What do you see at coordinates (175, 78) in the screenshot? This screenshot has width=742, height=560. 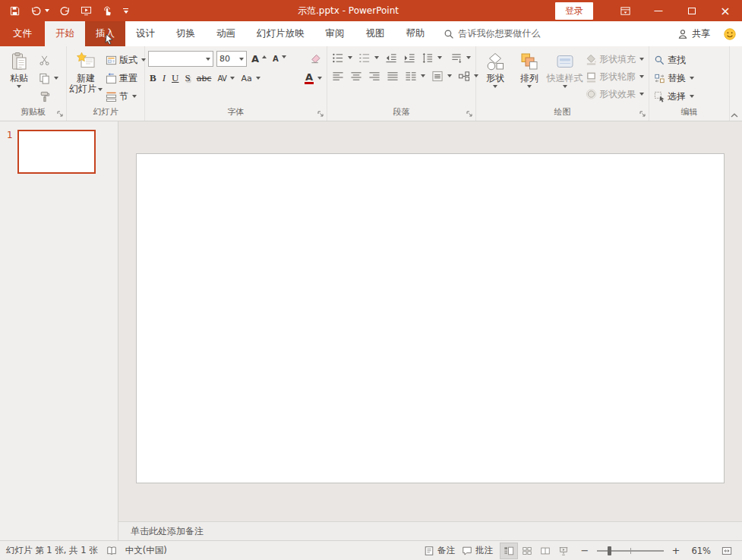 I see `underline-button: U` at bounding box center [175, 78].